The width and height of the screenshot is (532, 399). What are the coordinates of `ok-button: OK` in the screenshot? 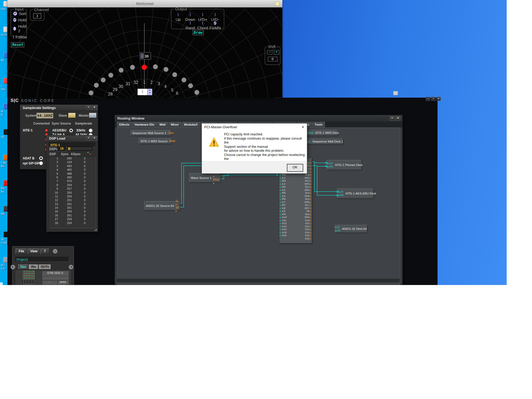 It's located at (295, 168).